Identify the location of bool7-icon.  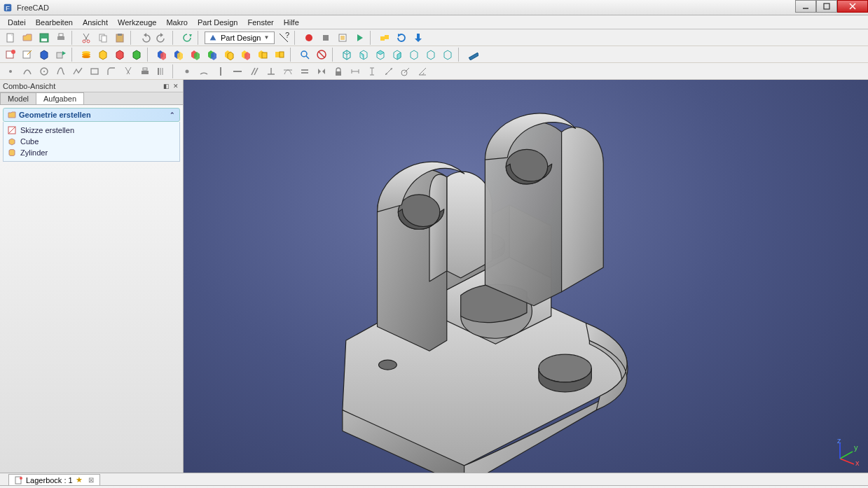
(263, 55).